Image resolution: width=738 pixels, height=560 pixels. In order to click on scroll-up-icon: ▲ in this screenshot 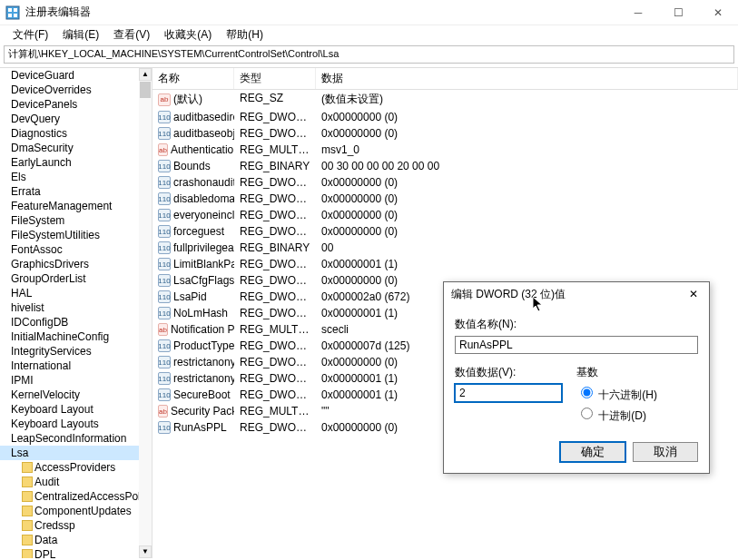, I will do `click(145, 74)`.